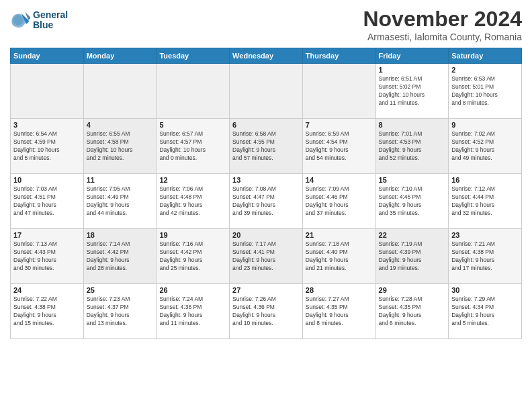  Describe the element at coordinates (50, 20) in the screenshot. I see `logo-text: General Blue` at that location.